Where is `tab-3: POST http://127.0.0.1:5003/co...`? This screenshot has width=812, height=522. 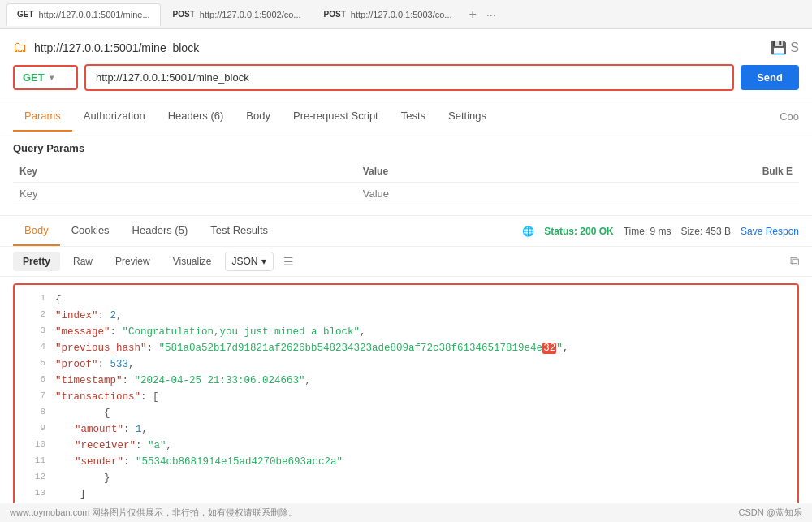
tab-3: POST http://127.0.0.1:5003/co... is located at coordinates (388, 15).